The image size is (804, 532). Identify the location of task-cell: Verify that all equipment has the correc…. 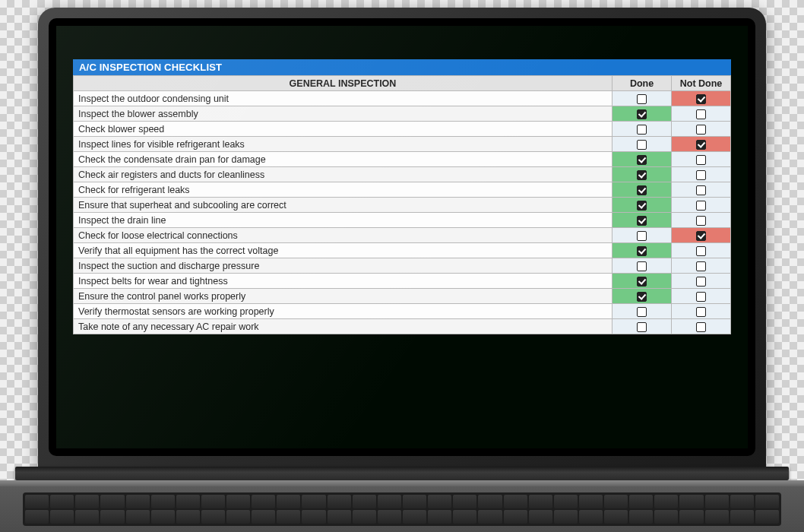
(343, 251).